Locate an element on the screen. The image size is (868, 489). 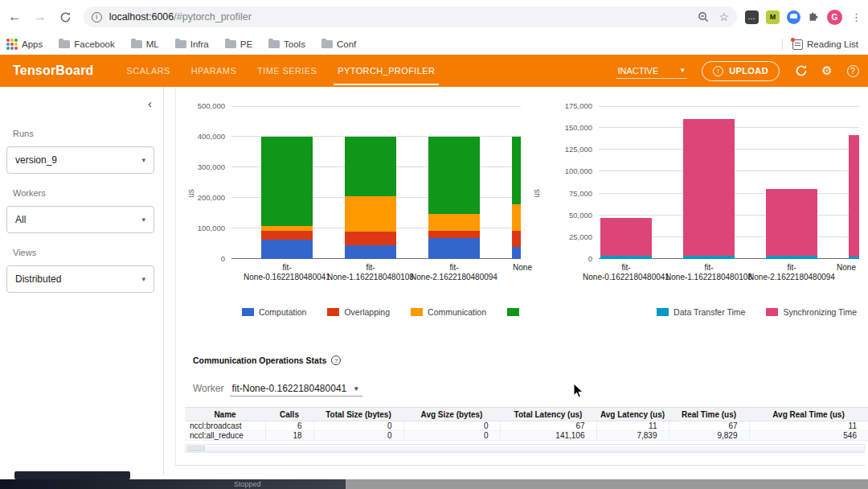
tab-bar: SCALARSHPARAMSTIME SERIESPYTORCH_PROFILE… is located at coordinates (281, 71).